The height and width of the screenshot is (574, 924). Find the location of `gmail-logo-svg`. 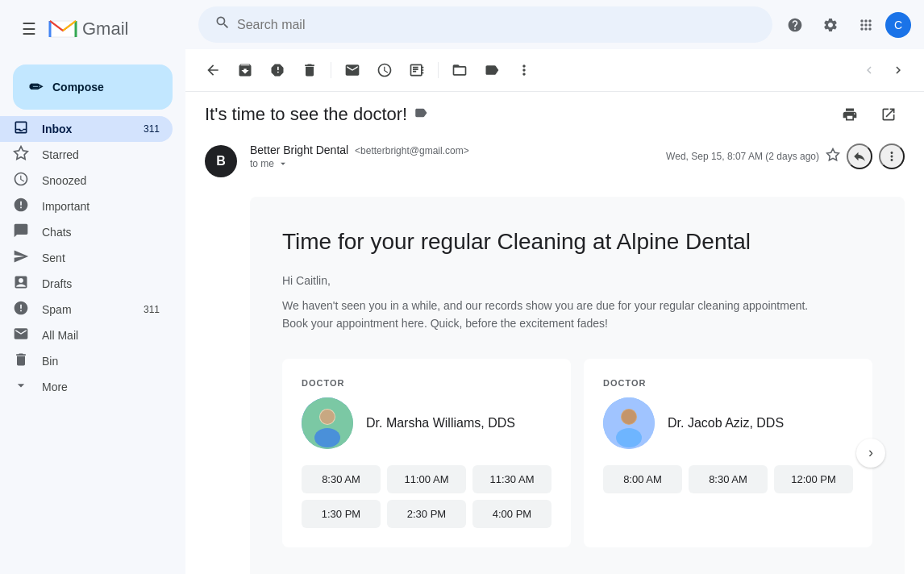

gmail-logo-svg is located at coordinates (63, 29).